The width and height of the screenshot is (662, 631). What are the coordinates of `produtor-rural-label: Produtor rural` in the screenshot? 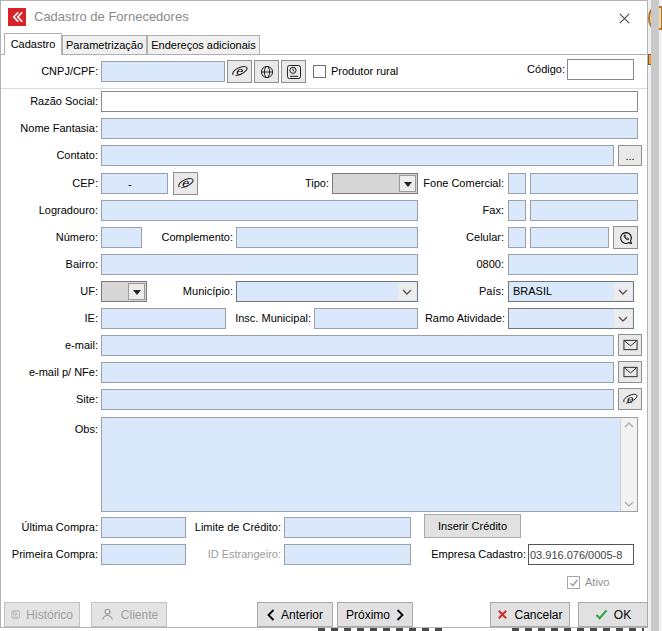 It's located at (364, 72).